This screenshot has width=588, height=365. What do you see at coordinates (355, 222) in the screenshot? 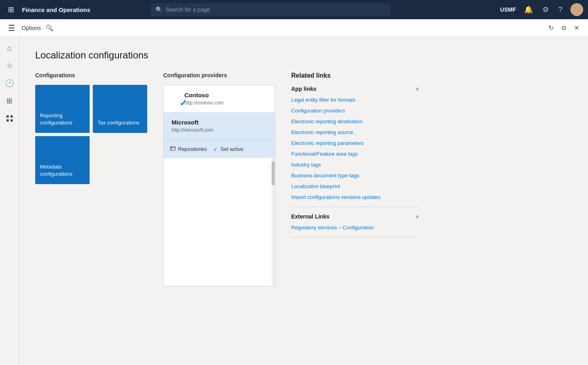
I see `external-links-group: External Links ∧ Regulatory services – C…` at bounding box center [355, 222].